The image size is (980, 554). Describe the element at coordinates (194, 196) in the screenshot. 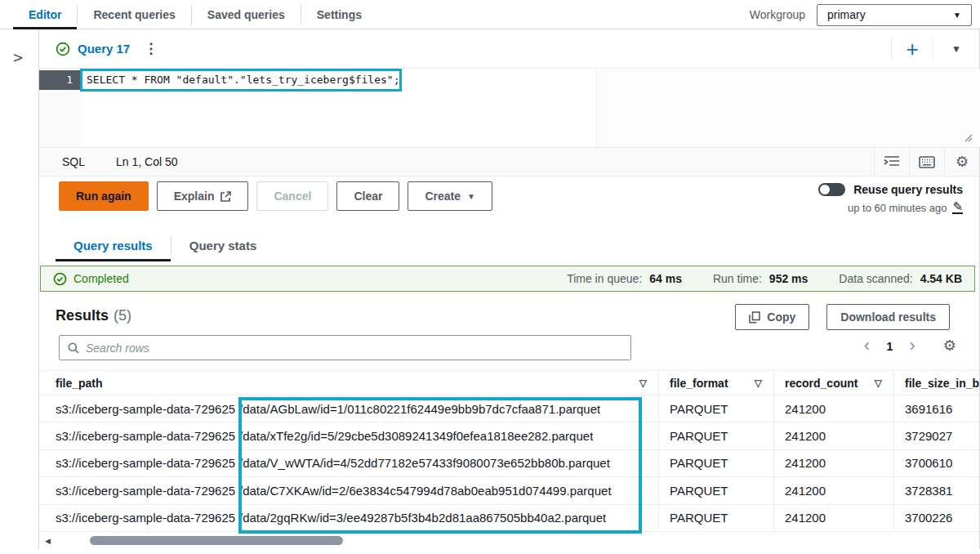

I see `explain-label: Explain` at that location.